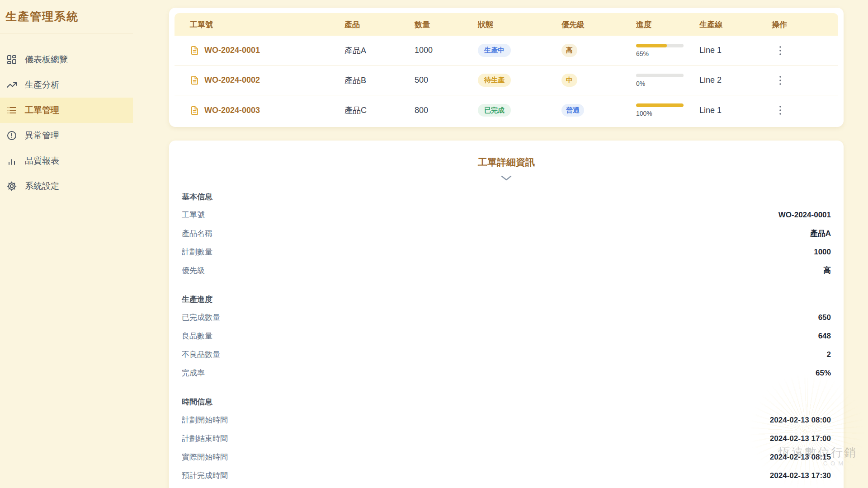 The image size is (868, 488). What do you see at coordinates (12, 85) in the screenshot?
I see `trend-icon` at bounding box center [12, 85].